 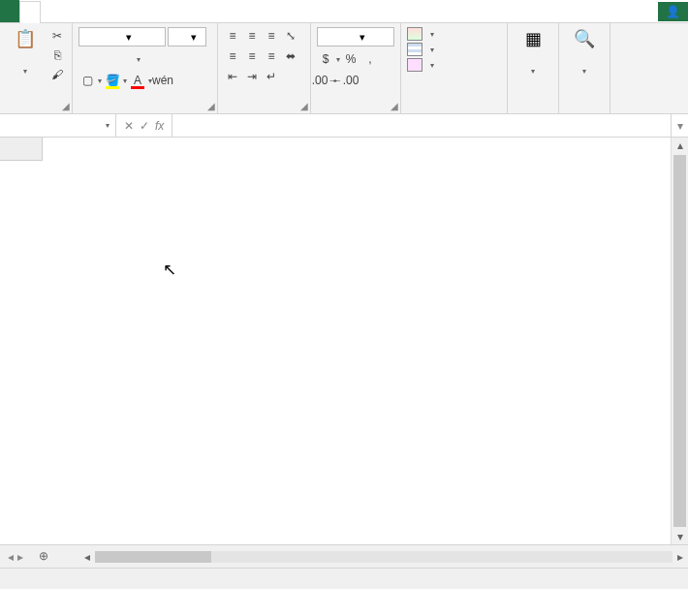 What do you see at coordinates (344, 69) in the screenshot?
I see `ribbon: 📋 ▾ ✂ ⎘ 🖌 ◢ ▾ ▾ ▾` at bounding box center [344, 69].